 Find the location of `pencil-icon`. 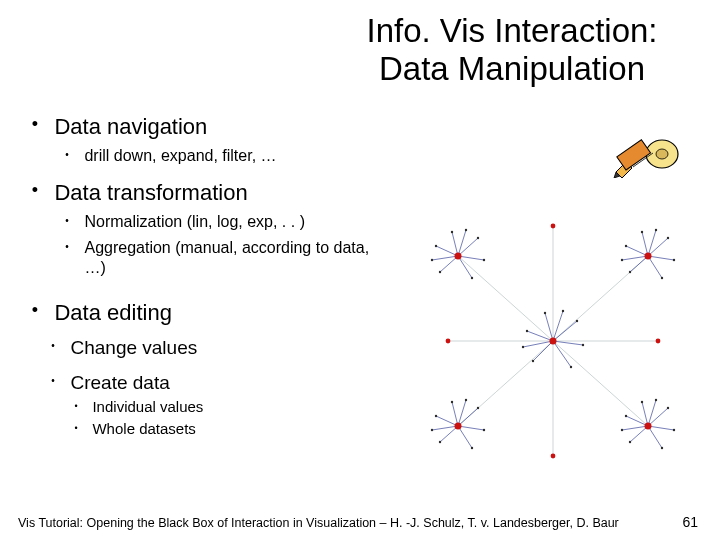

pencil-icon is located at coordinates (647, 154).